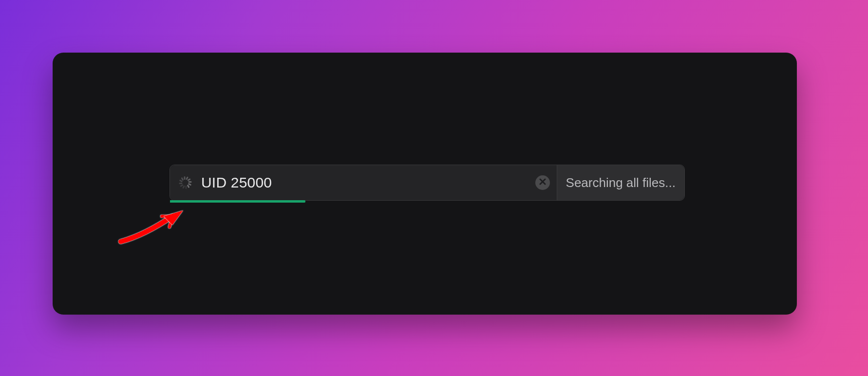 The width and height of the screenshot is (868, 376). What do you see at coordinates (154, 228) in the screenshot?
I see `annotation-arrow-icon` at bounding box center [154, 228].